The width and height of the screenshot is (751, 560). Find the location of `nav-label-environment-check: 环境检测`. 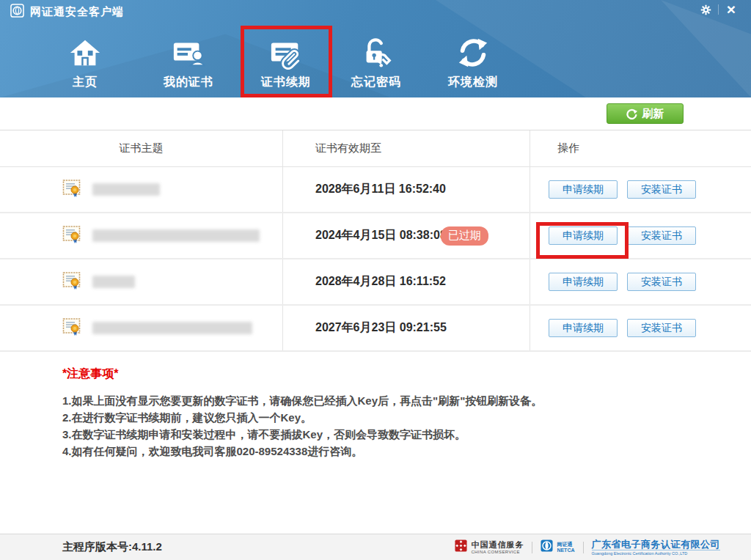

nav-label-environment-check: 环境检测 is located at coordinates (473, 82).